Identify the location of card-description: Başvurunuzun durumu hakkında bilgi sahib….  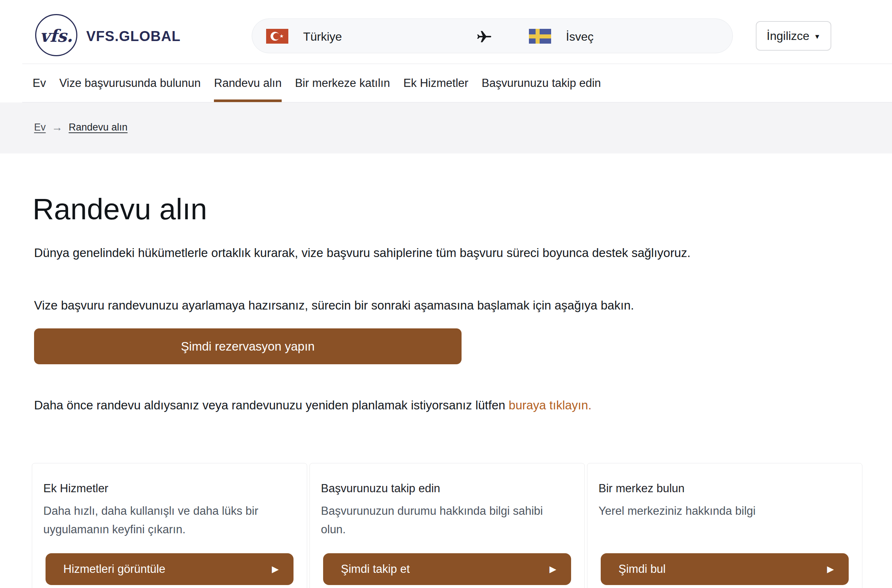
(441, 520).